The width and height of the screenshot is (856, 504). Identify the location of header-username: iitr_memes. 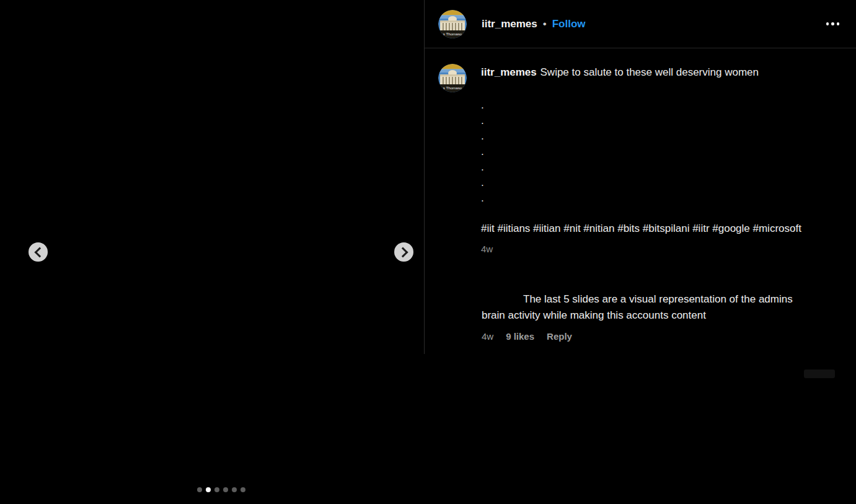
(510, 24).